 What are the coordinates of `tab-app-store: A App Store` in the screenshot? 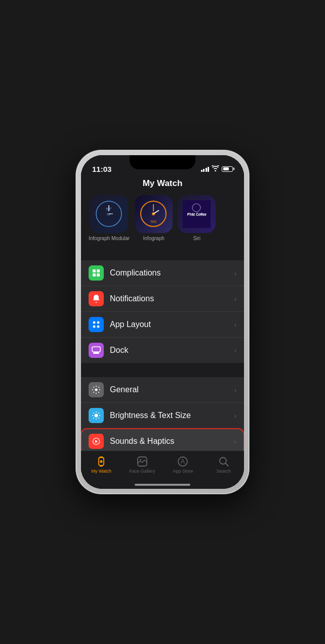 It's located at (183, 464).